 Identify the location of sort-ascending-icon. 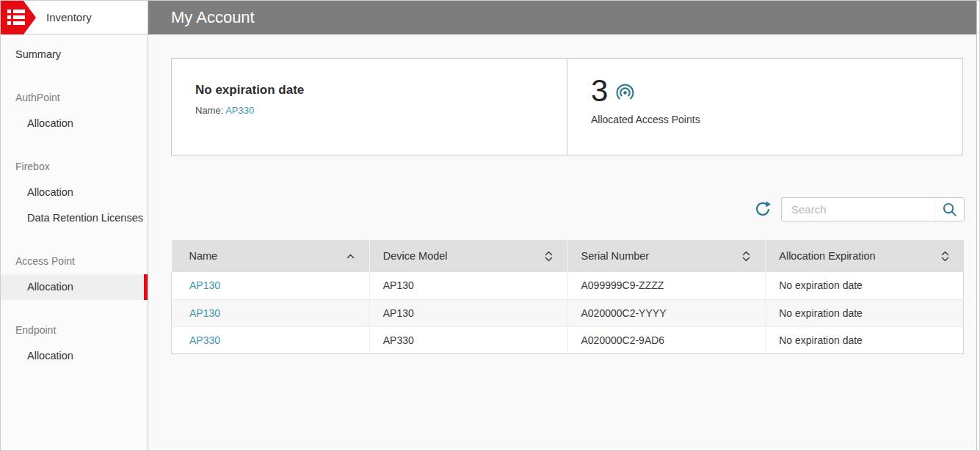
(351, 257).